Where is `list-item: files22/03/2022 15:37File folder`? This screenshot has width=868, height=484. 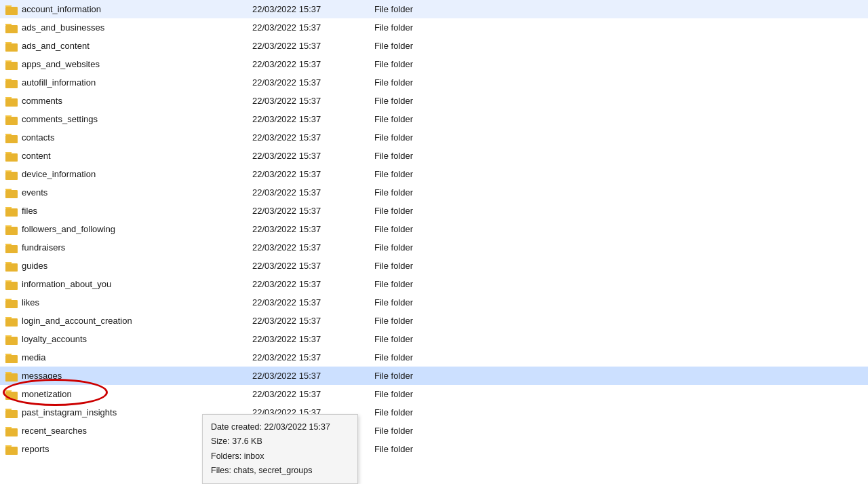
list-item: files22/03/2022 15:37File folder is located at coordinates (434, 210).